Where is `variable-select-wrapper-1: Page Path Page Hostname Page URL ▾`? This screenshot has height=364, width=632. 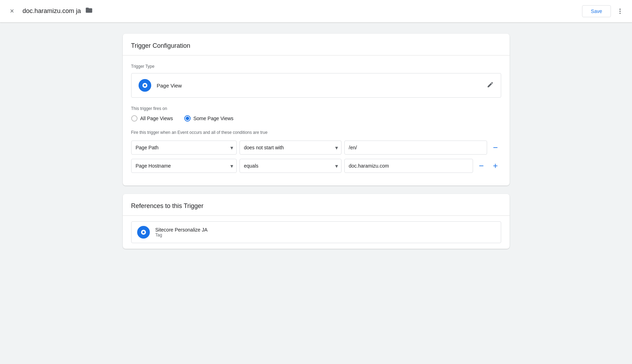
variable-select-wrapper-1: Page Path Page Hostname Page URL ▾ is located at coordinates (184, 148).